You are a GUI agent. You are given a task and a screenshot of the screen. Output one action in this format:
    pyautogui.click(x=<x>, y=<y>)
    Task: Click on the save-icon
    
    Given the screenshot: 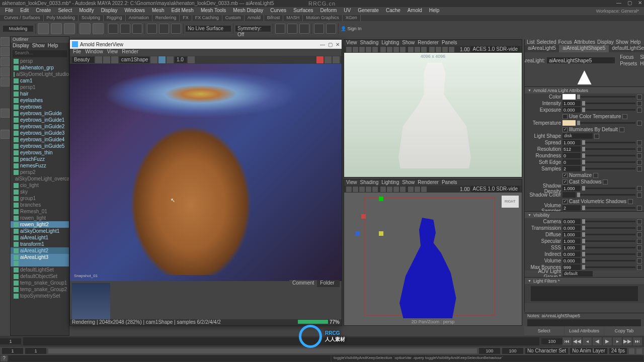 What is the action you would take?
    pyautogui.click(x=69, y=29)
    